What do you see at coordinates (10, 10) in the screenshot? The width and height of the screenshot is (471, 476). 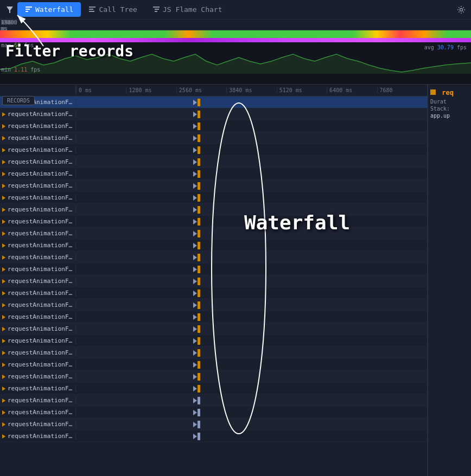 I see `filter-button` at bounding box center [10, 10].